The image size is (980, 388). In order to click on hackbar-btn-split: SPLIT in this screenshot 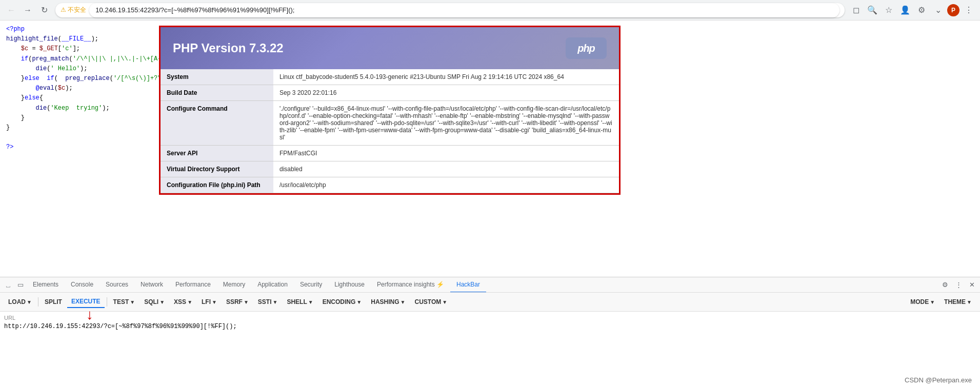, I will do `click(53, 302)`.